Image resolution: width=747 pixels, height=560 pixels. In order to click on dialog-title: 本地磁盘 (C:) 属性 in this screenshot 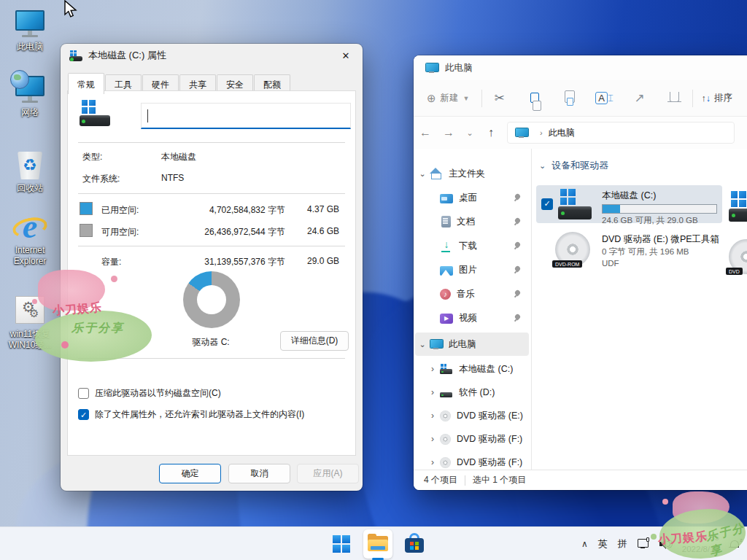, I will do `click(127, 55)`.